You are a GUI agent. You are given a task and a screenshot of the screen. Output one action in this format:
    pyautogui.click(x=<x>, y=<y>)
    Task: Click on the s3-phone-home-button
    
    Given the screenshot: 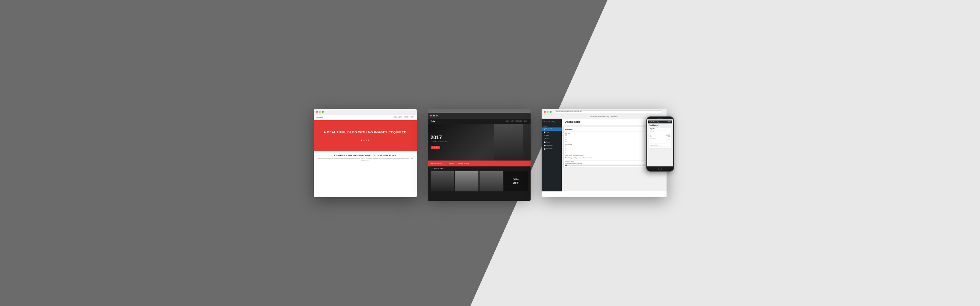 What is the action you would take?
    pyautogui.click(x=660, y=169)
    